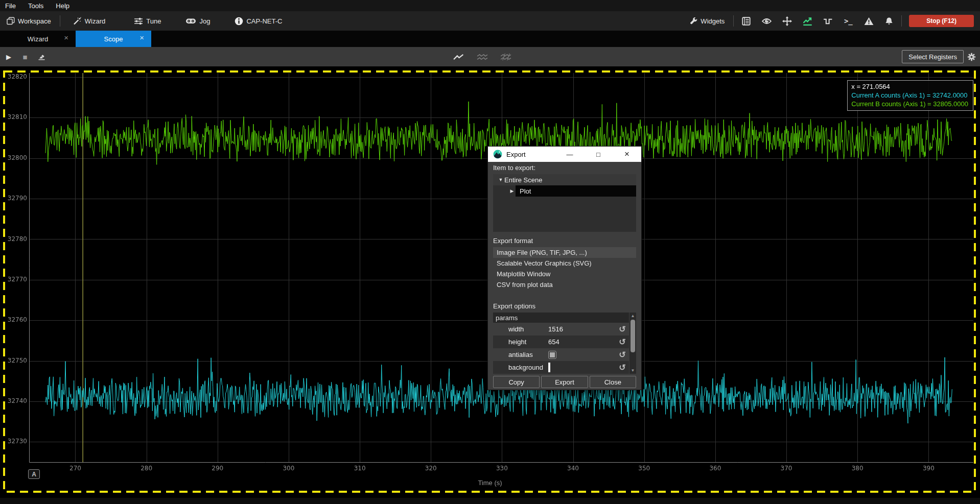 The width and height of the screenshot is (980, 504). I want to click on param-height-value: 654, so click(581, 342).